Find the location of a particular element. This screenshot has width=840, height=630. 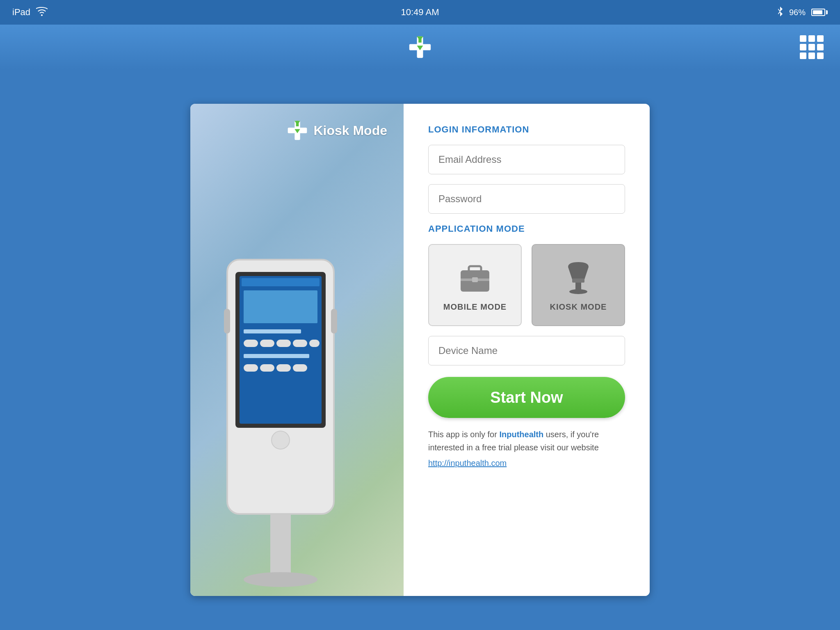

footer-text: This app is only for Inputhealth users, … is located at coordinates (527, 449).